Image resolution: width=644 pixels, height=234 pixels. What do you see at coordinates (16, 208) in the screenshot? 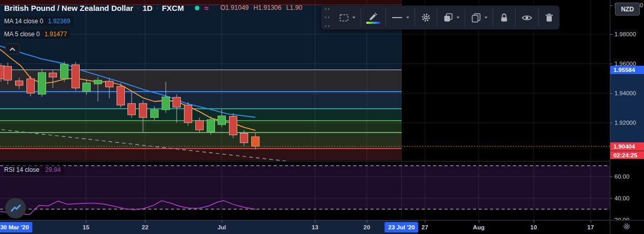
I see `waves-logo-icon` at bounding box center [16, 208].